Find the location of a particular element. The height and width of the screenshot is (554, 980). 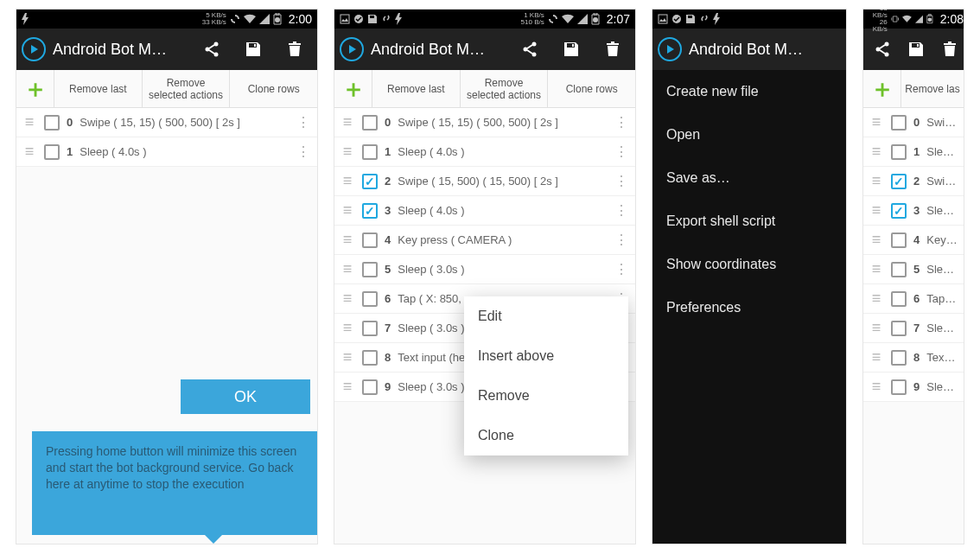

drawer-item: Create new file is located at coordinates (750, 92).